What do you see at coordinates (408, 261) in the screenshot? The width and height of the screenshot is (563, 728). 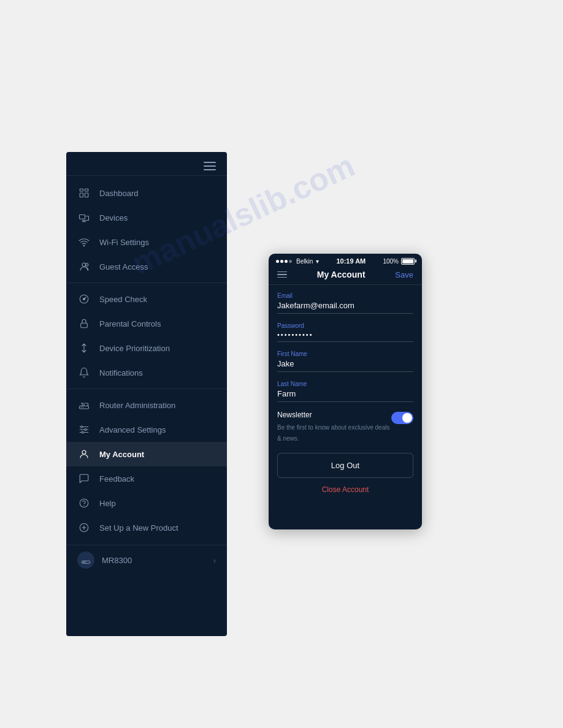 I see `battery-fill` at bounding box center [408, 261].